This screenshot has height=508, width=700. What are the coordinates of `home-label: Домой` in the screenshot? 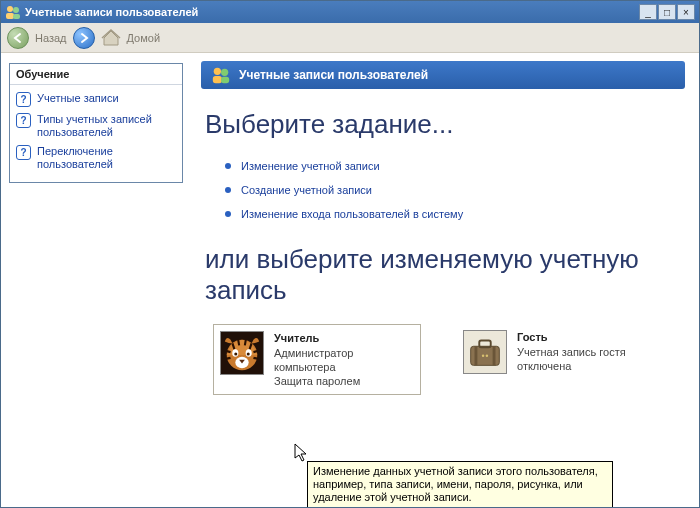 It's located at (144, 38).